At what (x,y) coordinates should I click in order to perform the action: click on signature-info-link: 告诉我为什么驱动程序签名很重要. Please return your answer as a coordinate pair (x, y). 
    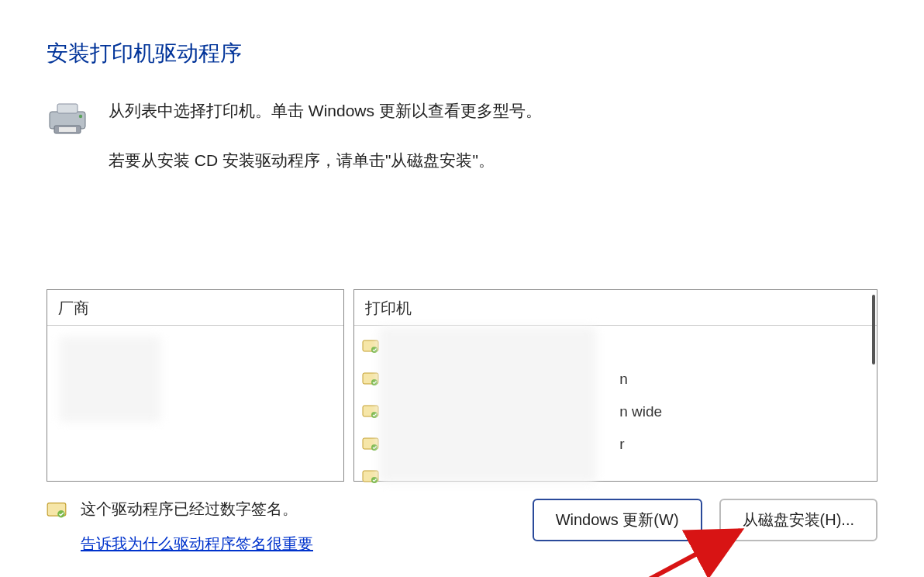
    Looking at the image, I should click on (197, 544).